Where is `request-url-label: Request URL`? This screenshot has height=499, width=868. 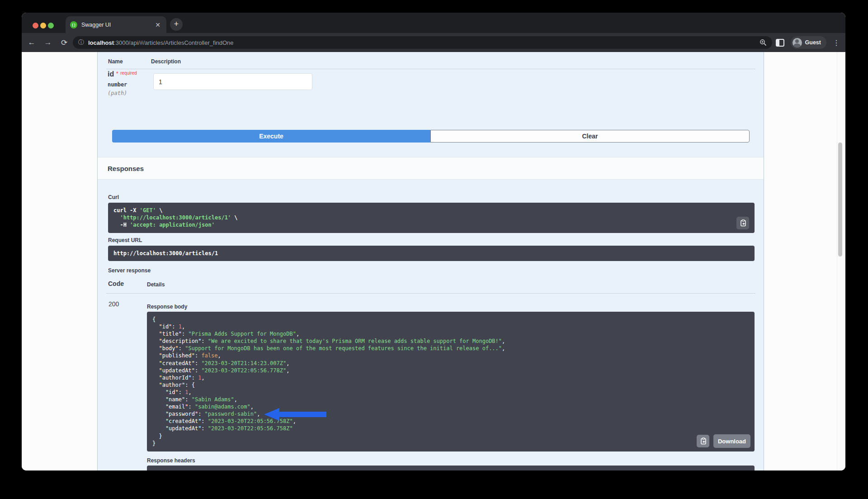
request-url-label: Request URL is located at coordinates (125, 240).